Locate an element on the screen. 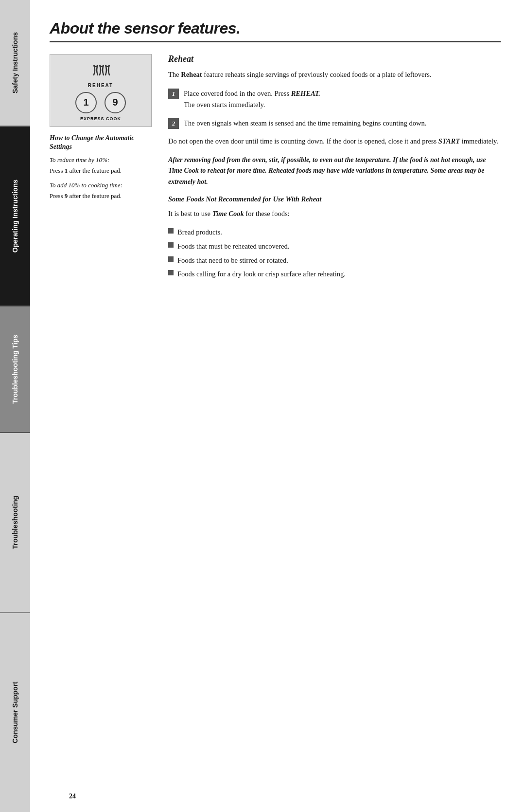 The height and width of the screenshot is (812, 525). add-heading: To add 10% to cooking time: is located at coordinates (103, 185).